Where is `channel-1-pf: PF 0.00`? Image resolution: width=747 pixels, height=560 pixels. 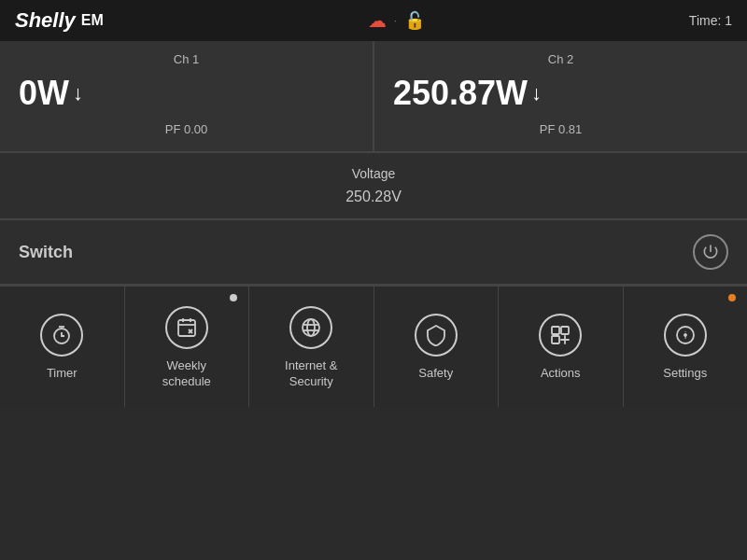
channel-1-pf: PF 0.00 is located at coordinates (187, 129).